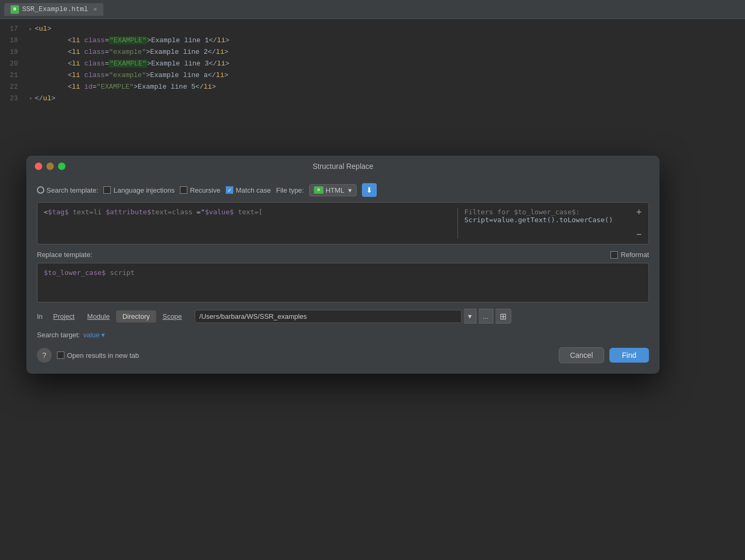 The width and height of the screenshot is (745, 560). I want to click on line-number: 22, so click(13, 87).